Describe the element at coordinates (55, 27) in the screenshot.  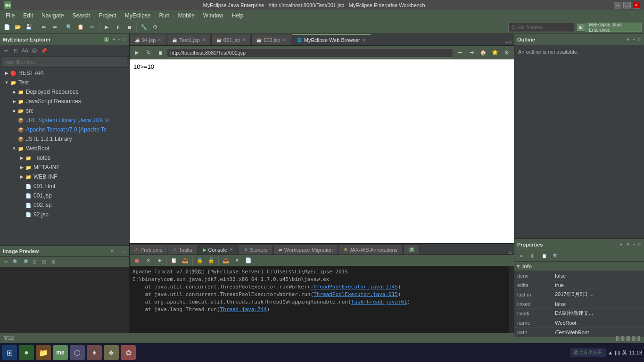
I see `tb-btn-5: ➡` at that location.